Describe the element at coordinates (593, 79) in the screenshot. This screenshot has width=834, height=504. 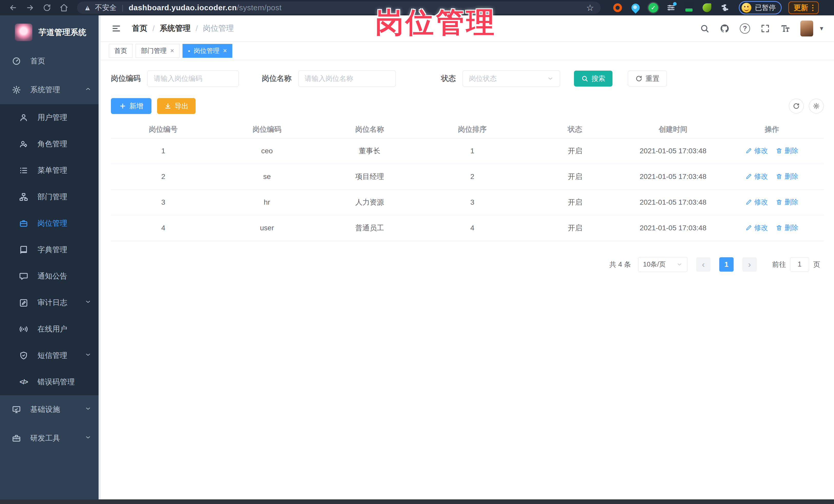
I see `search-button: 搜索` at that location.